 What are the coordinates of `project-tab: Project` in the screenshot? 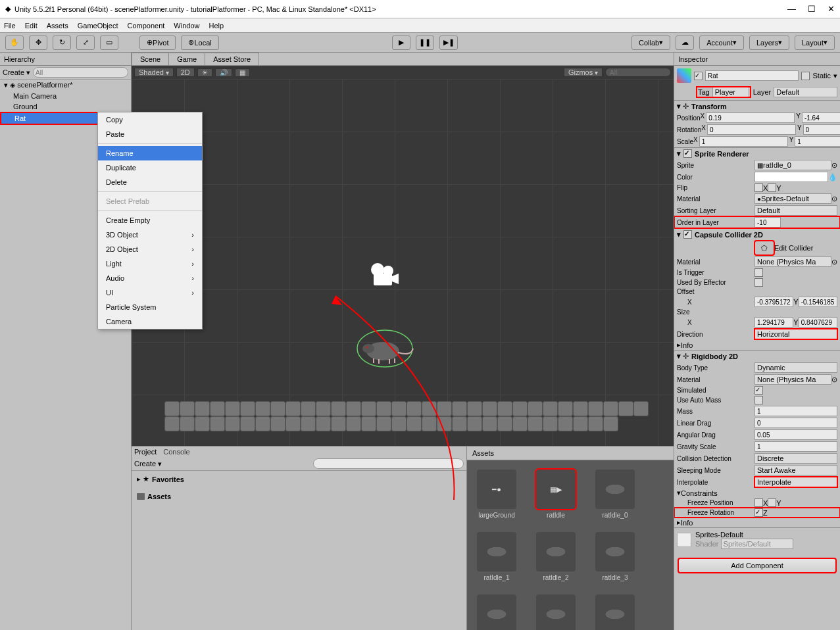 It's located at (145, 452).